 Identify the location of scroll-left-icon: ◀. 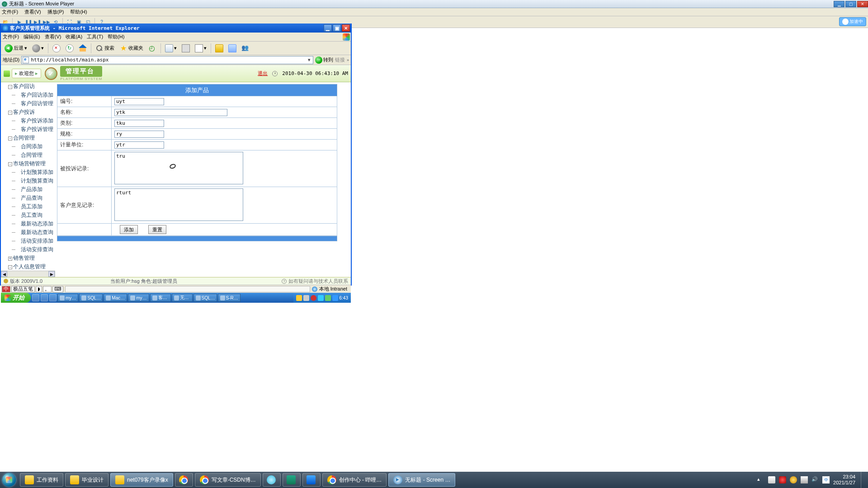
(4, 274).